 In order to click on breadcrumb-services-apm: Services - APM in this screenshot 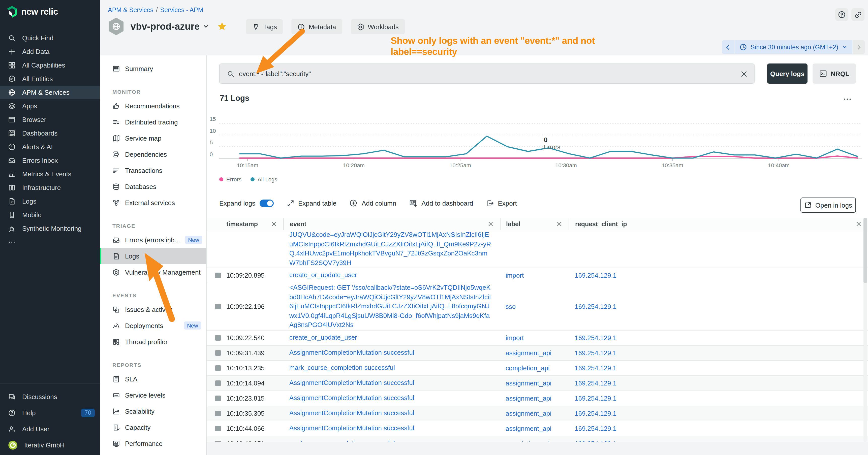, I will do `click(182, 10)`.